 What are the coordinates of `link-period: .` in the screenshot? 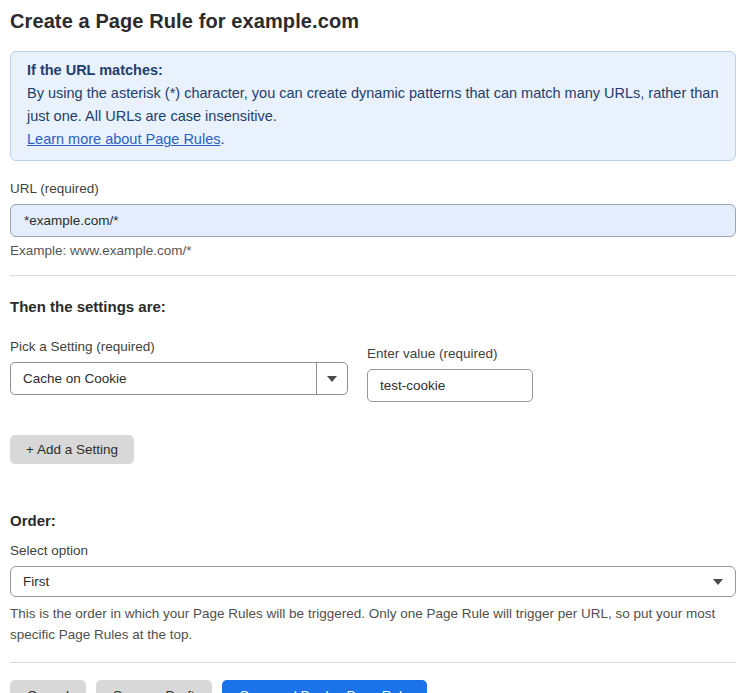 It's located at (222, 139).